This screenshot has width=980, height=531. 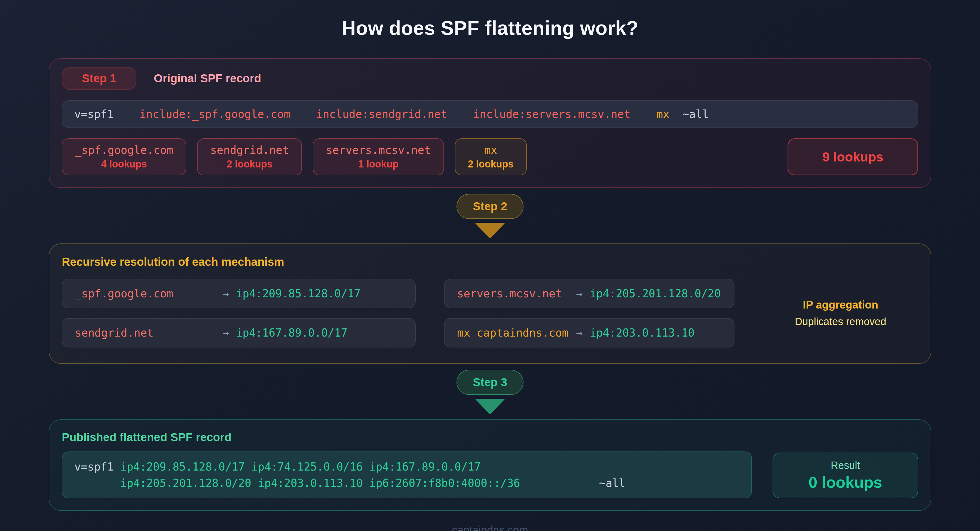 What do you see at coordinates (845, 475) in the screenshot?
I see `result-badge: Result 0 lookups` at bounding box center [845, 475].